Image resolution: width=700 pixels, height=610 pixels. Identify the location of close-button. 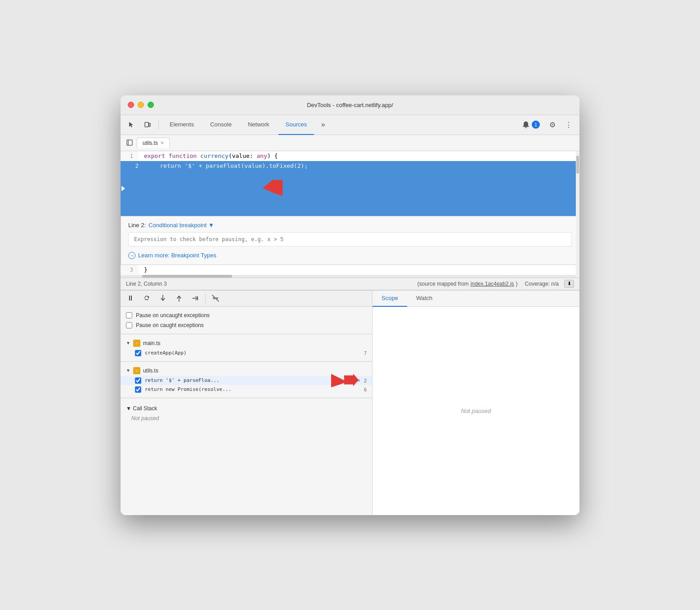
(131, 105).